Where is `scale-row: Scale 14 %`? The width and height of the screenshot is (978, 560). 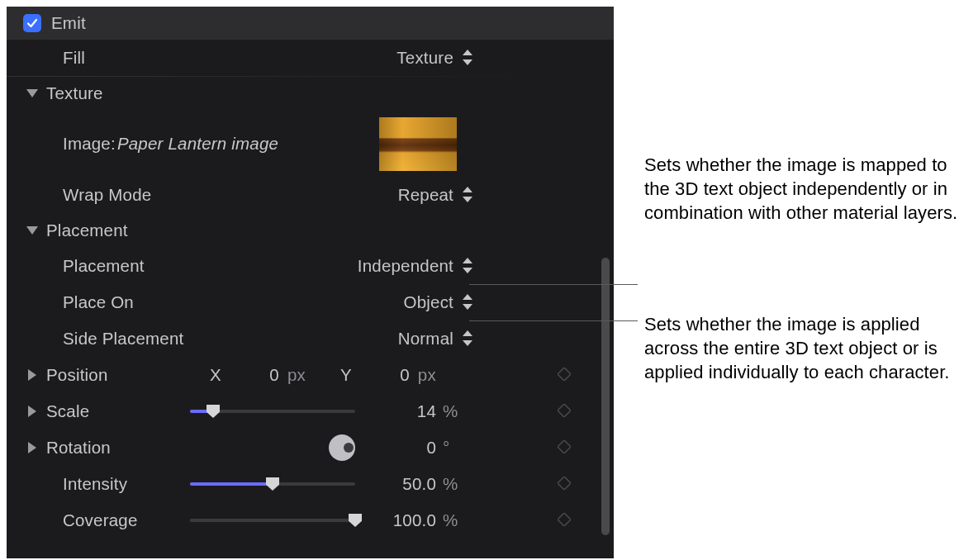 scale-row: Scale 14 % is located at coordinates (311, 411).